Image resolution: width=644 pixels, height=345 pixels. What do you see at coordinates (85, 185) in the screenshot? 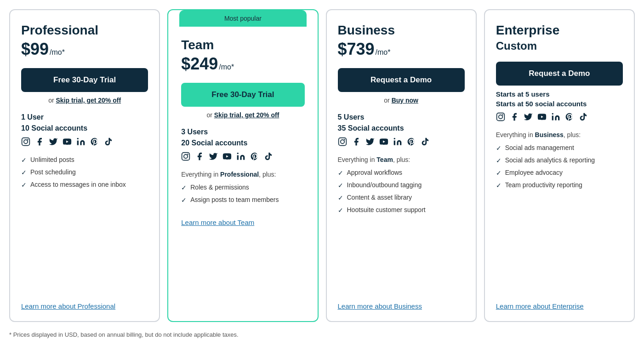
I see `feature-item-professional-2: ✓ Access to messages in one inbox` at bounding box center [85, 185].